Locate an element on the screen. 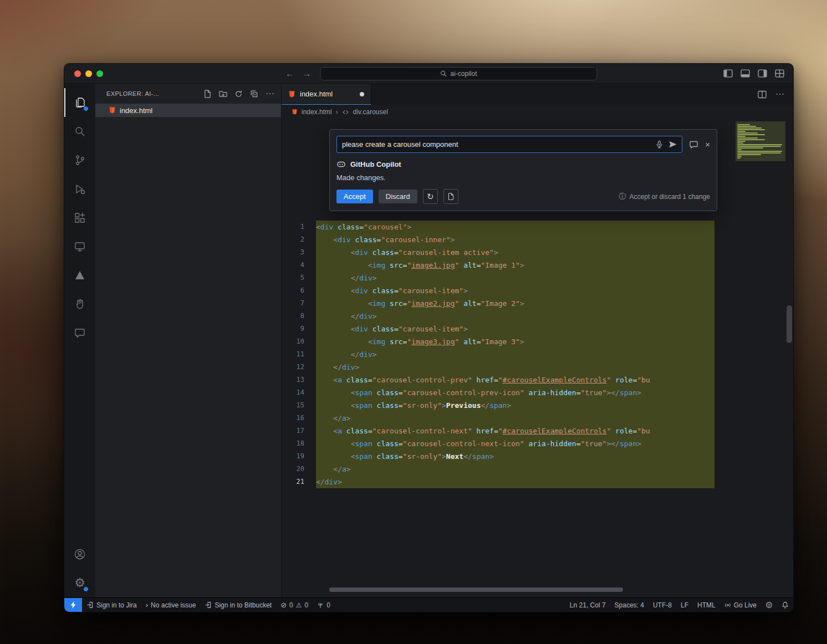 The image size is (827, 644). zoom-window-button is located at coordinates (100, 74).